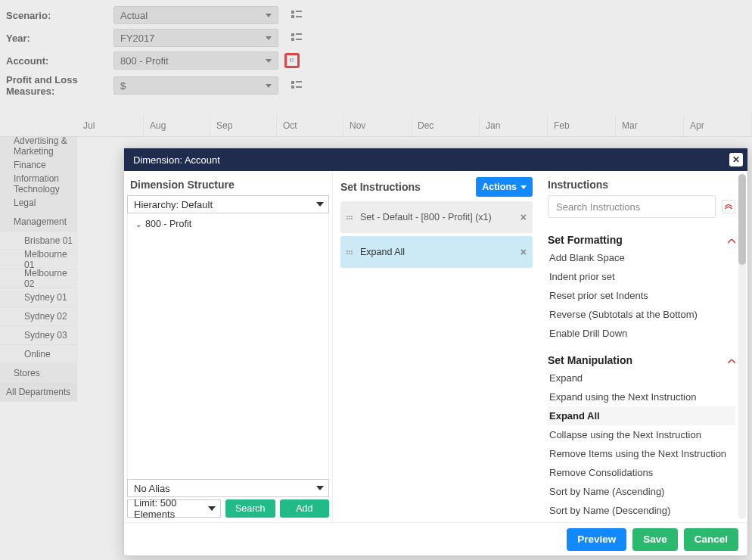 This screenshot has height=560, width=752. Describe the element at coordinates (586, 240) in the screenshot. I see `section-title: Set Formatting` at that location.